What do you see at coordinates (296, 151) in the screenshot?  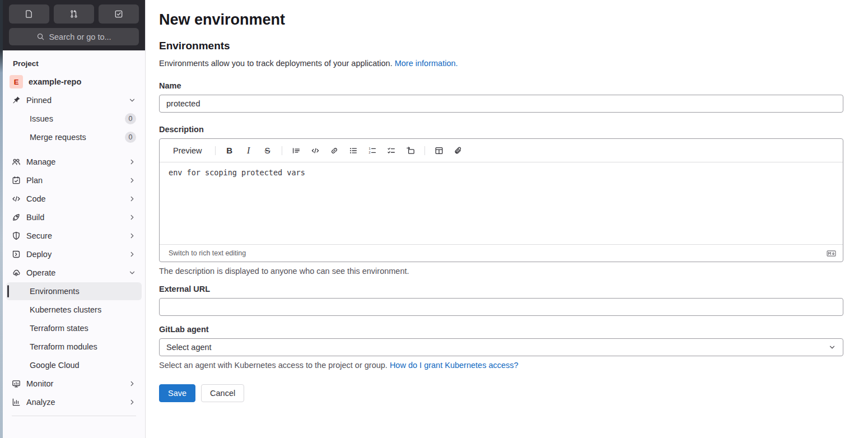 I see `quote-icon` at bounding box center [296, 151].